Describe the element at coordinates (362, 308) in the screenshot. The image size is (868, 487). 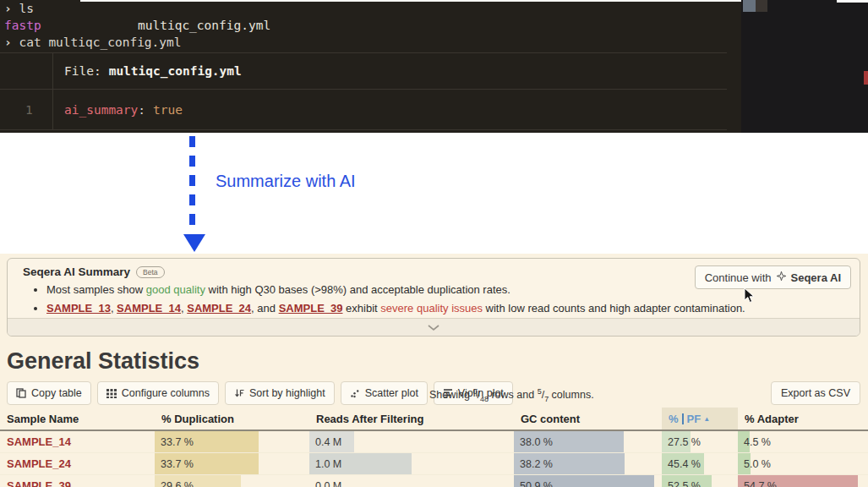
I see `bullet-text-segment: exhibit` at that location.